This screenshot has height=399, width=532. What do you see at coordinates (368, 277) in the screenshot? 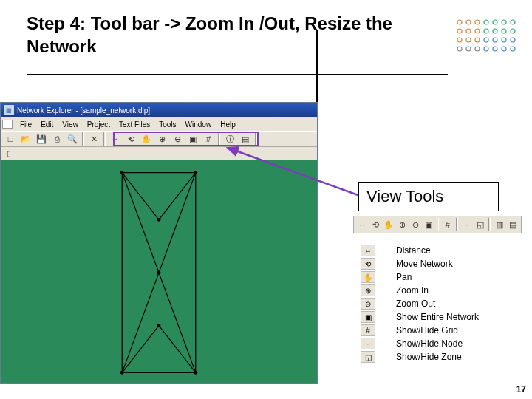
I see `pan-icon: ✋` at bounding box center [368, 277].